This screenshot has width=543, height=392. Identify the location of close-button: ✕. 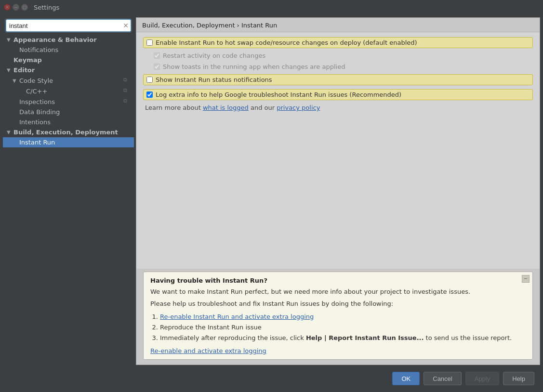
(7, 7).